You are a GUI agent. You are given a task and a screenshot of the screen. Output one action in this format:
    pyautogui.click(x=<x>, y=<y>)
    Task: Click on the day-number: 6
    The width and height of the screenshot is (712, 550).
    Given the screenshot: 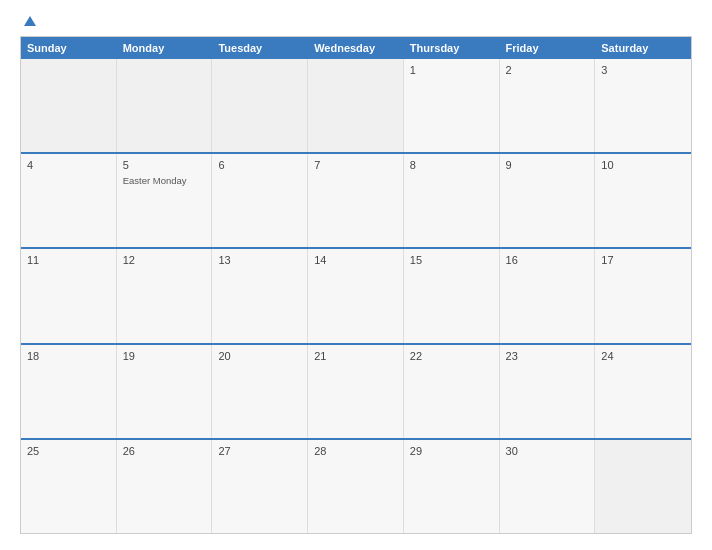 What is the action you would take?
    pyautogui.click(x=260, y=165)
    